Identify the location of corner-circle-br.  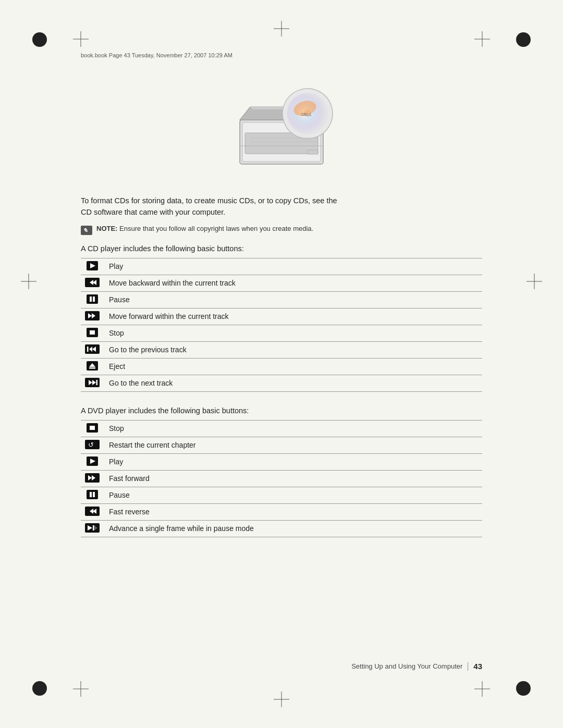
(523, 688).